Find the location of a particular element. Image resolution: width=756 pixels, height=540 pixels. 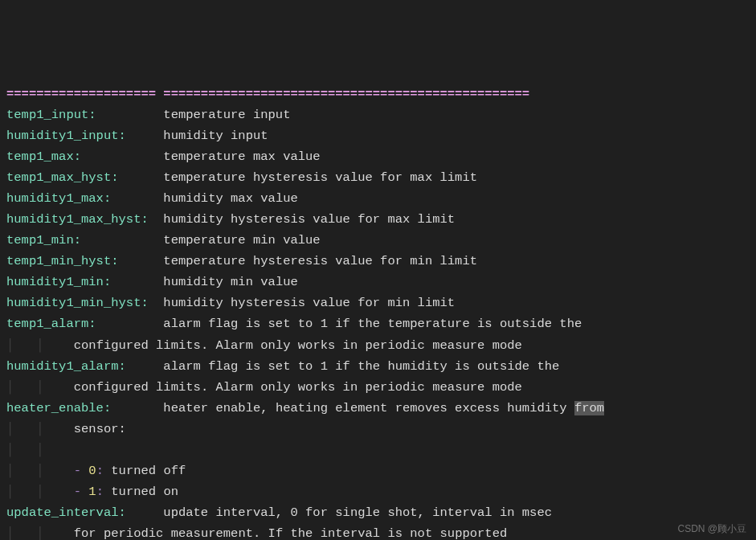

doc-row: temp1_max: temperature max value is located at coordinates (378, 157).